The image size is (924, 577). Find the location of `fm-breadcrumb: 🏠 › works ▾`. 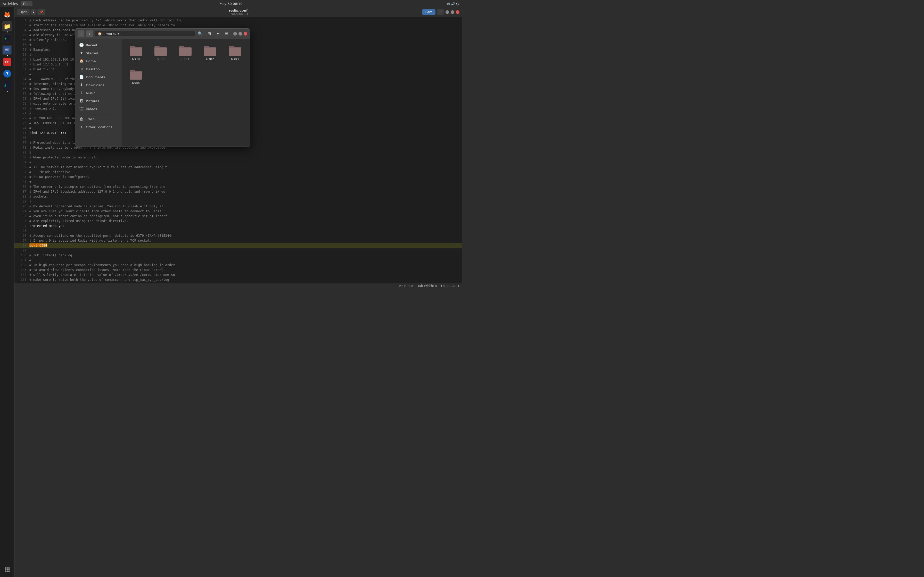

fm-breadcrumb: 🏠 › works ▾ is located at coordinates (145, 34).